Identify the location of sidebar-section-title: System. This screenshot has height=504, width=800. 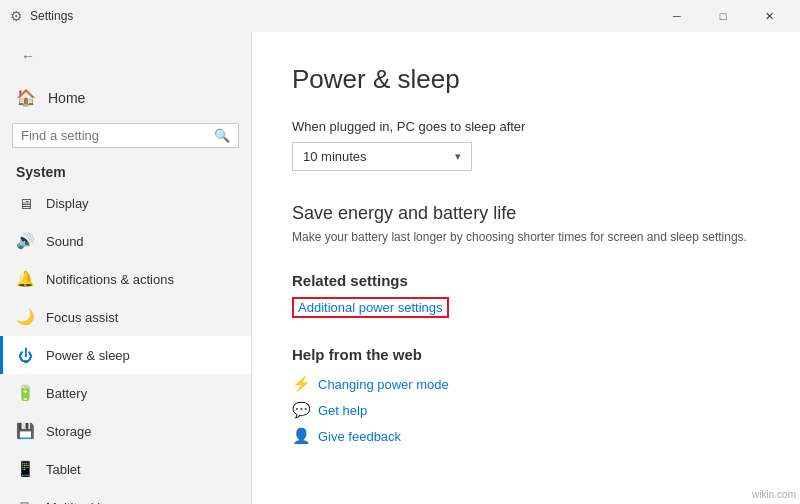
(126, 170).